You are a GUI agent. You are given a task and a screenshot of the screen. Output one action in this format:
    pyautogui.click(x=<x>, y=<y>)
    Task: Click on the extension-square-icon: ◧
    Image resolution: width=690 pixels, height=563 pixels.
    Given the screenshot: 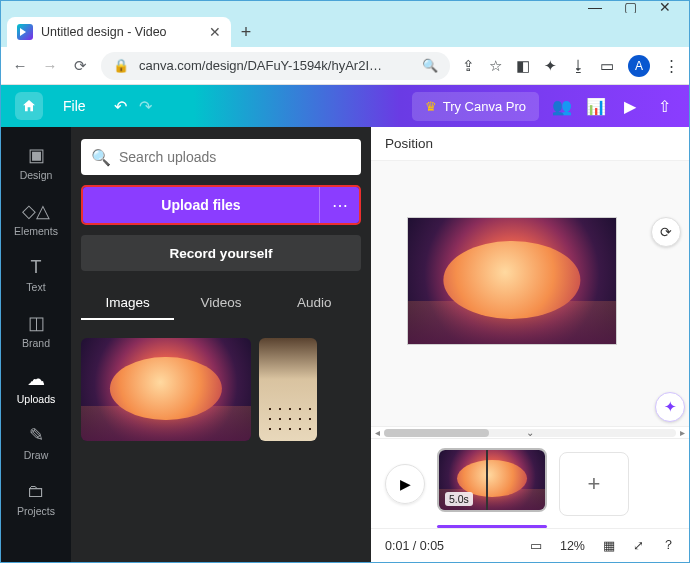 What is the action you would take?
    pyautogui.click(x=523, y=66)
    